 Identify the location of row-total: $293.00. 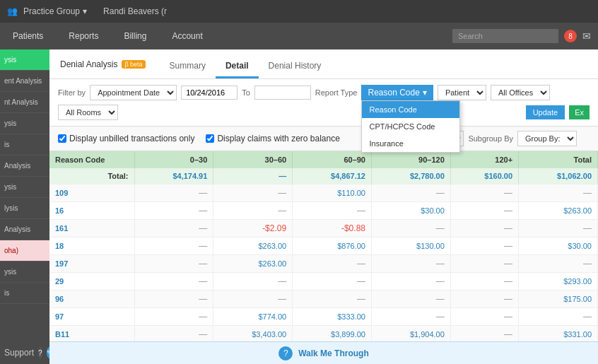
(558, 281).